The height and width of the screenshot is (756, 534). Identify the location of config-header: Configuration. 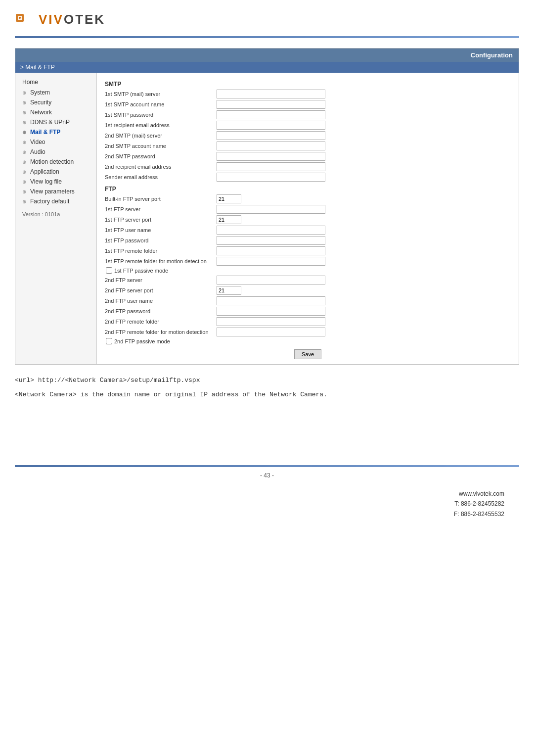
(267, 55).